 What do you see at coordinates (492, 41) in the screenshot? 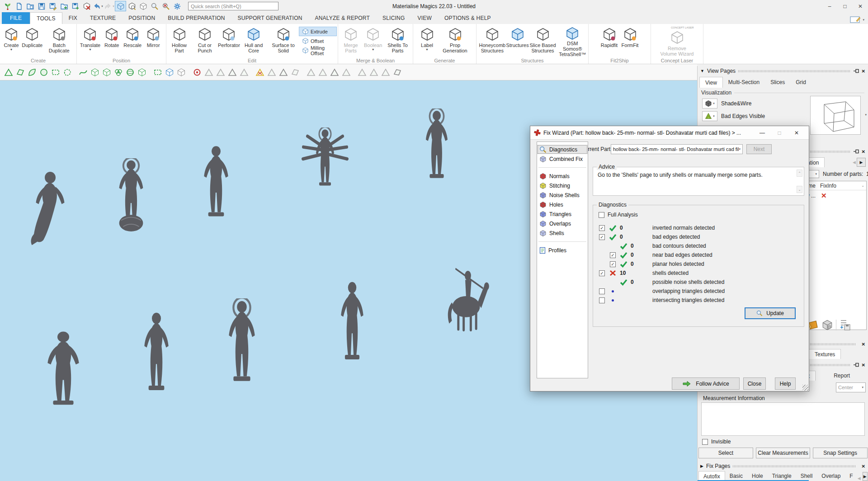
I see `honeycomb-structures-button: Honeycomb Structures` at bounding box center [492, 41].